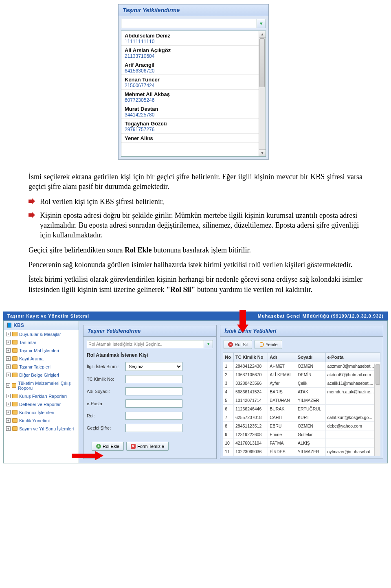 The height and width of the screenshot is (588, 391). What do you see at coordinates (251, 357) in the screenshot?
I see `column-header: TC Kimlik No` at bounding box center [251, 357].